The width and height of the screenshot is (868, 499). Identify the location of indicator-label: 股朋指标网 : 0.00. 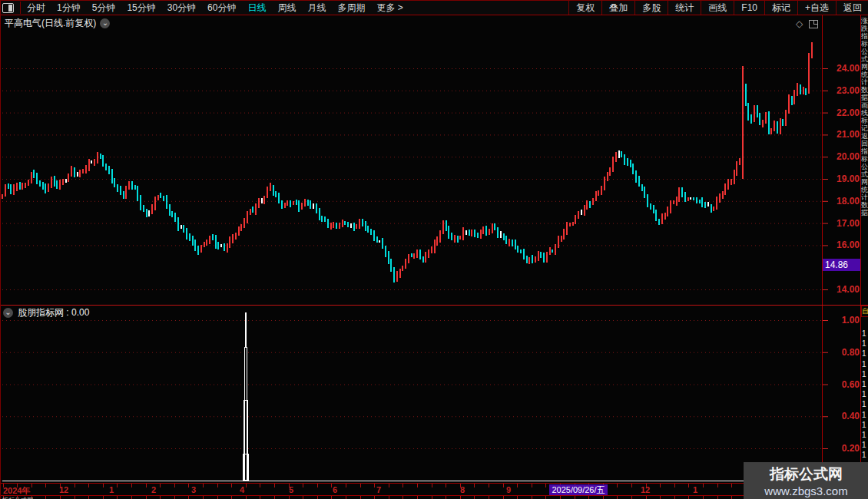
(54, 313).